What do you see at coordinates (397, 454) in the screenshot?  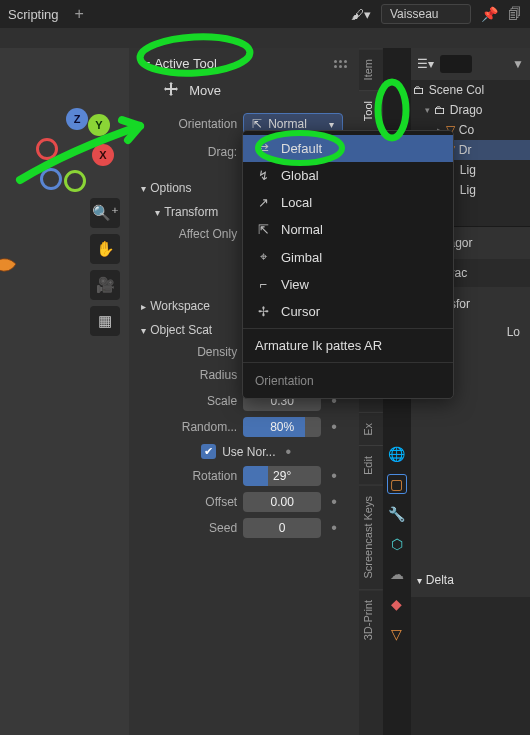 I see `prop-render-icon: 🌐` at bounding box center [397, 454].